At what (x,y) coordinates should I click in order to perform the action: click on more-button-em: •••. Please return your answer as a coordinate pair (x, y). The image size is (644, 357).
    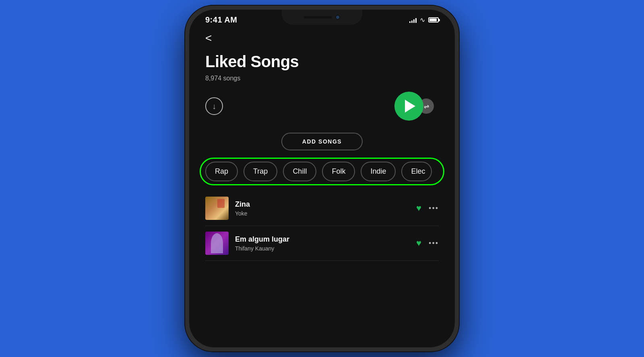
    Looking at the image, I should click on (434, 244).